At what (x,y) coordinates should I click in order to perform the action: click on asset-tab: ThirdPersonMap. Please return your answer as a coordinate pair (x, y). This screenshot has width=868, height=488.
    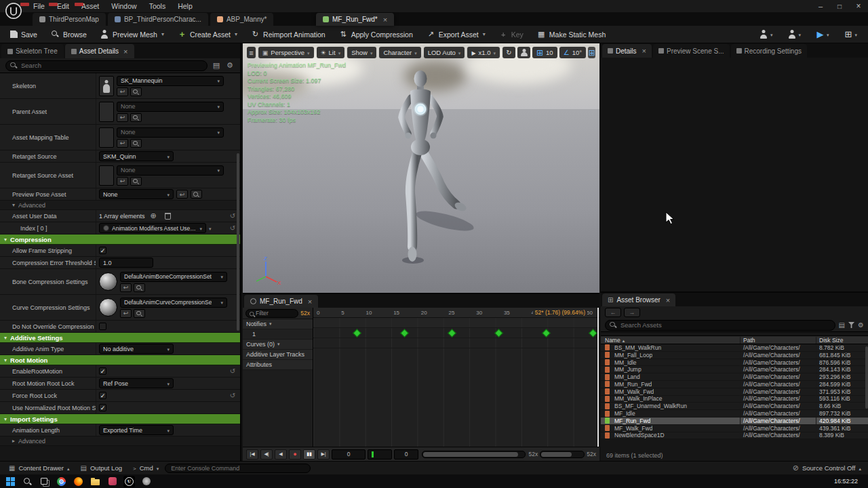
    Looking at the image, I should click on (69, 19).